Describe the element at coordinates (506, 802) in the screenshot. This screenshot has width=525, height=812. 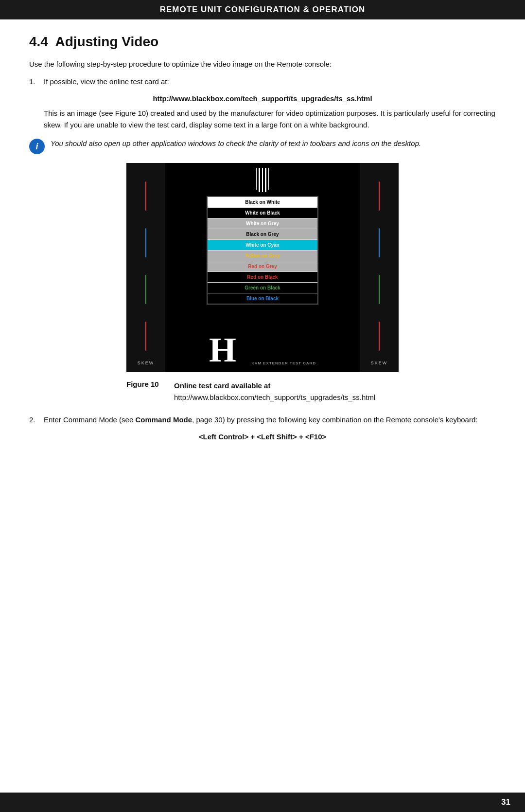
I see `page-number: 31` at that location.